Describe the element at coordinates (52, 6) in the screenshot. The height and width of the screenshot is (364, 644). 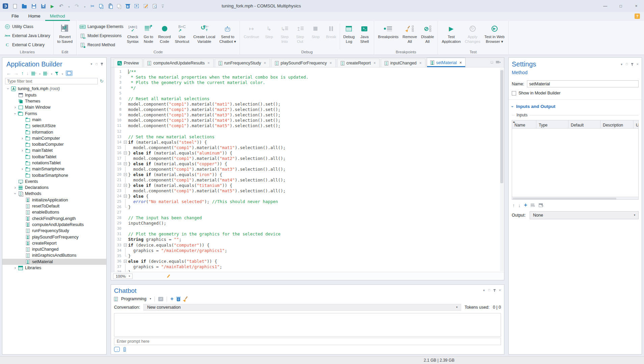
I see `run-icon: ▶` at that location.